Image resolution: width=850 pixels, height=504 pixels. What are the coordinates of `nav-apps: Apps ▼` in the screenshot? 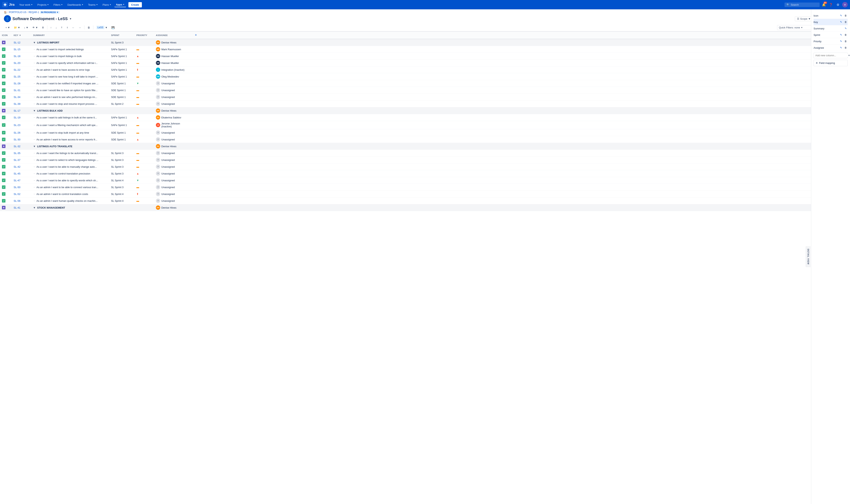 It's located at (120, 5).